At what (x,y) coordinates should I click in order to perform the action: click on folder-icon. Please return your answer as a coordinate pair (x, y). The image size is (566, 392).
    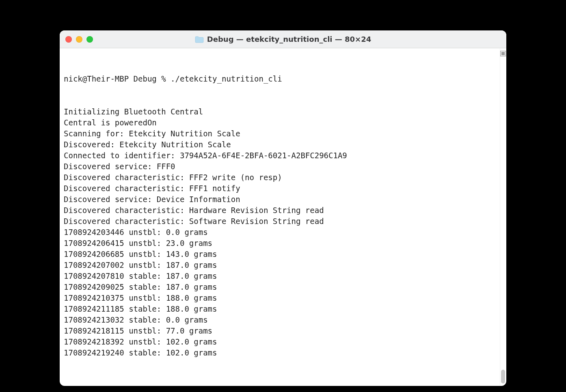
    Looking at the image, I should click on (199, 39).